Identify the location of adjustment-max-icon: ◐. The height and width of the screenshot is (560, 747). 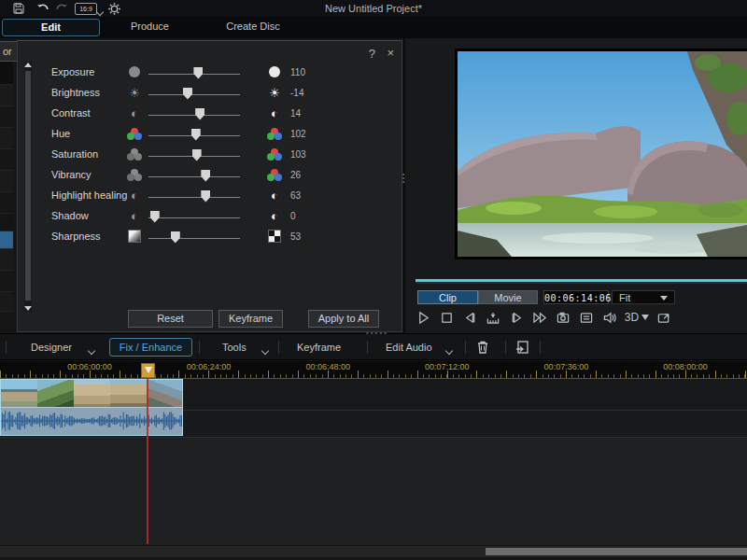
(275, 114).